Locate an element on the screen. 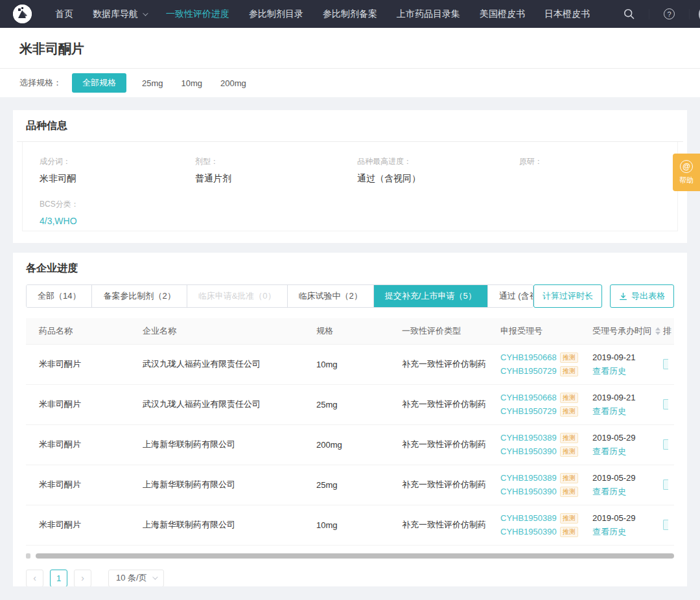  tab-2: 临床申请&批准（0） is located at coordinates (237, 296).